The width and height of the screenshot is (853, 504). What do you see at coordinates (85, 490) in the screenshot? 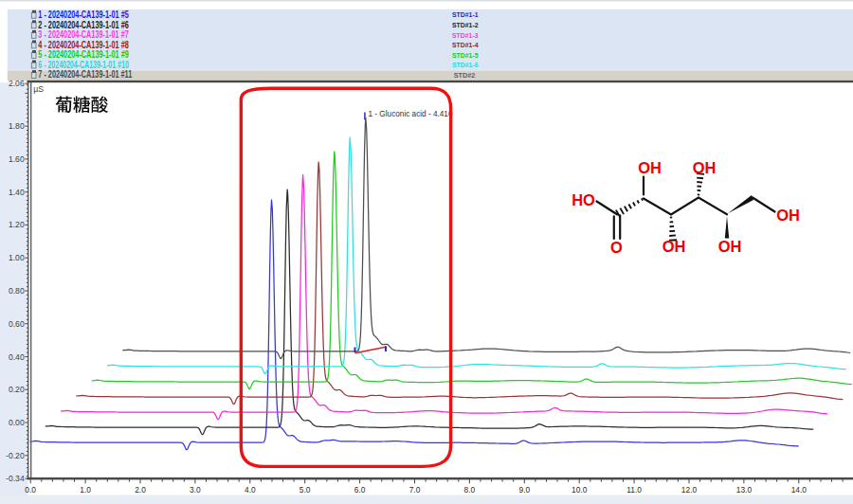
I see `svg-text: 1.0` at bounding box center [85, 490].